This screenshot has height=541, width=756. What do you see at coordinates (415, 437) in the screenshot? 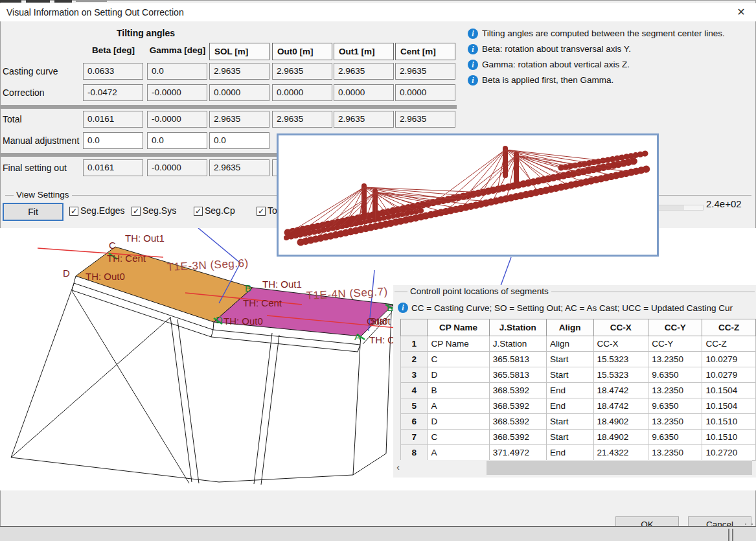
I see `row-number: 7` at bounding box center [415, 437].